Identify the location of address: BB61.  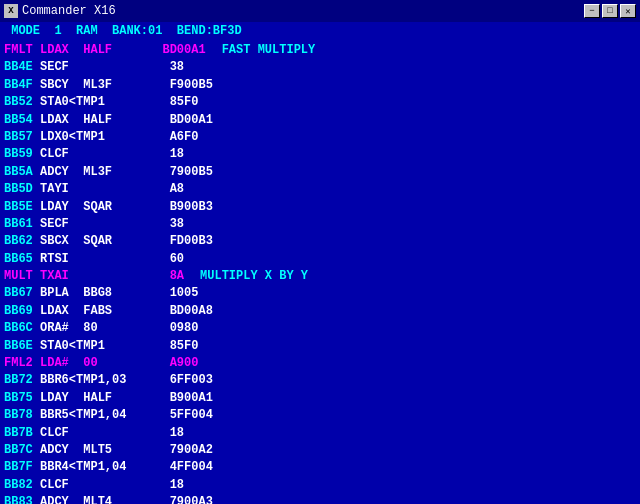
(22, 224).